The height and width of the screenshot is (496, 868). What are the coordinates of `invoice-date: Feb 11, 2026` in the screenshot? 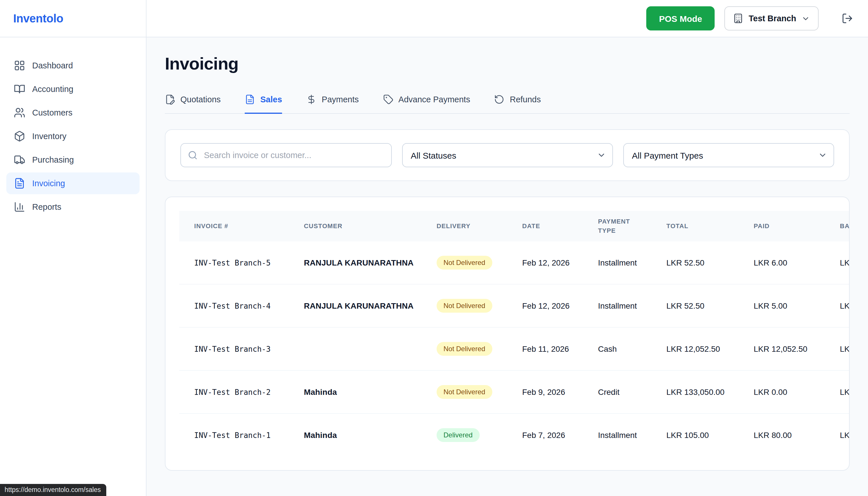 It's located at (545, 349).